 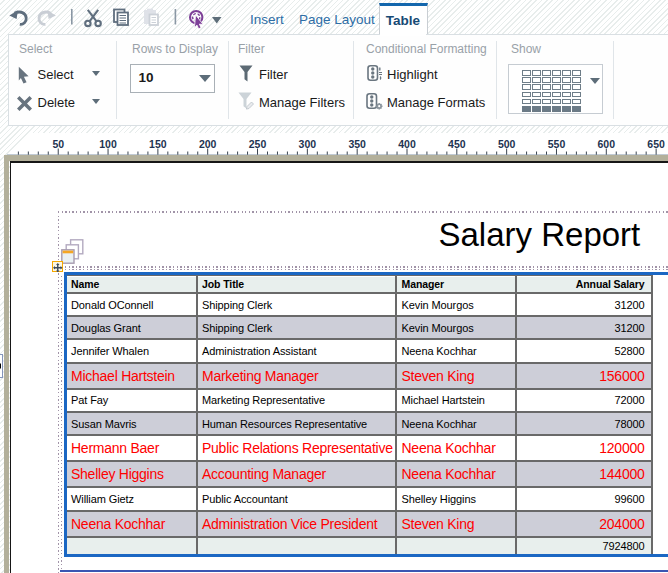 I want to click on svg-text: 150, so click(x=158, y=144).